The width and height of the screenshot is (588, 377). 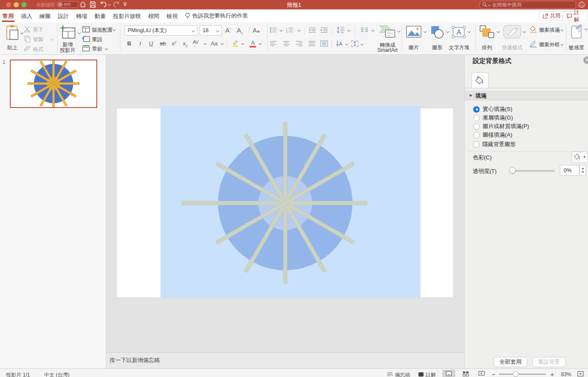 I want to click on sensitivity-chevron, so click(x=586, y=29).